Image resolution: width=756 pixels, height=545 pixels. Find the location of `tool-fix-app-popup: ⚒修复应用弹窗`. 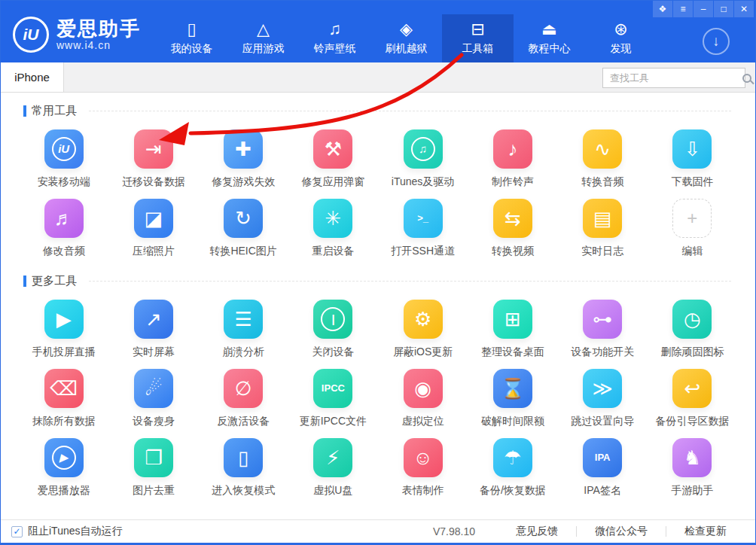

tool-fix-app-popup: ⚒修复应用弹窗 is located at coordinates (333, 159).